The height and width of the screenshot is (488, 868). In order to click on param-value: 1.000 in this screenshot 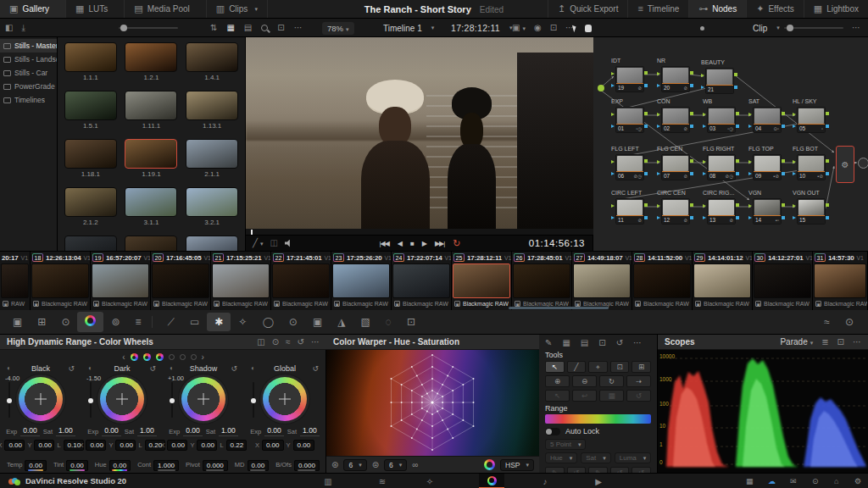, I will do `click(166, 466)`.